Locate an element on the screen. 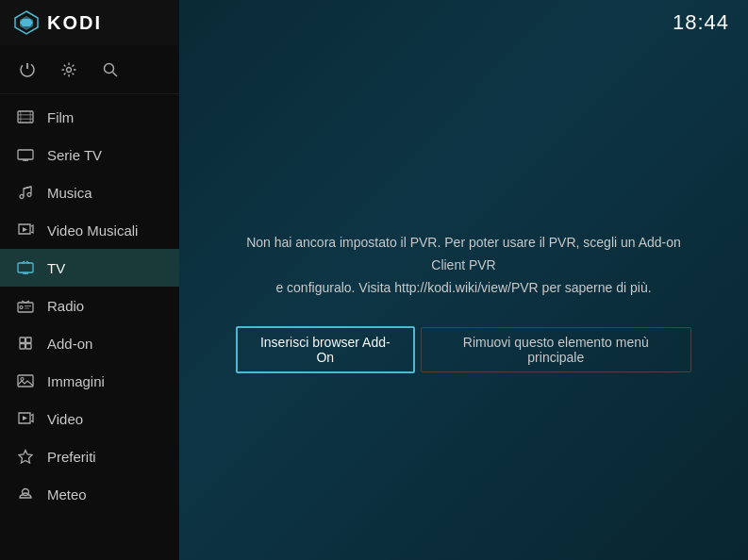  video-musicali-icon is located at coordinates (25, 230).